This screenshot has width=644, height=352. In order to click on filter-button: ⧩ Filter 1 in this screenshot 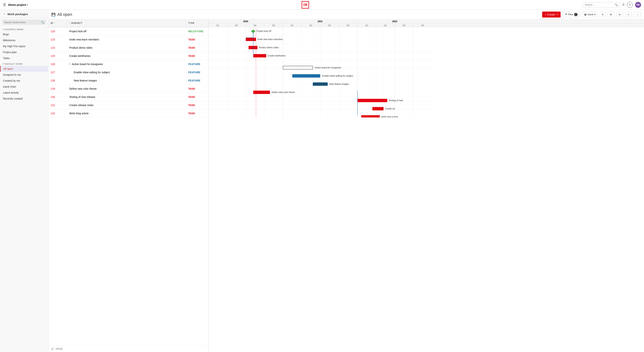, I will do `click(571, 15)`.